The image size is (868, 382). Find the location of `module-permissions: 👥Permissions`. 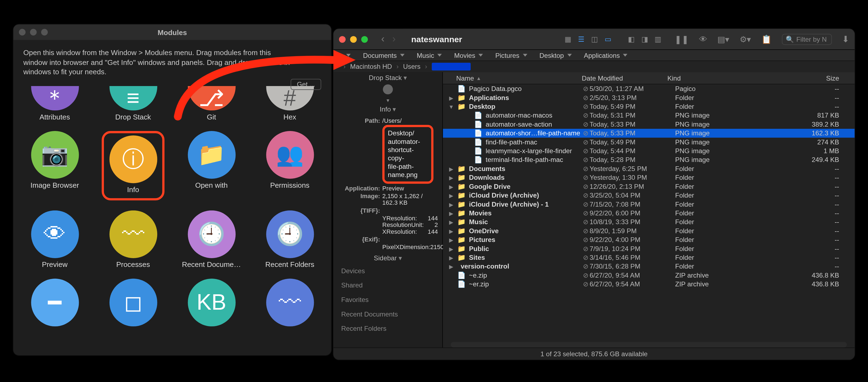

module-permissions: 👥Permissions is located at coordinates (290, 165).